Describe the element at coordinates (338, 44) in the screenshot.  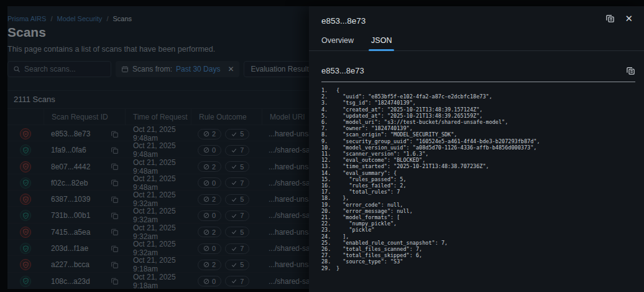
I see `tab-overview: Overview` at that location.